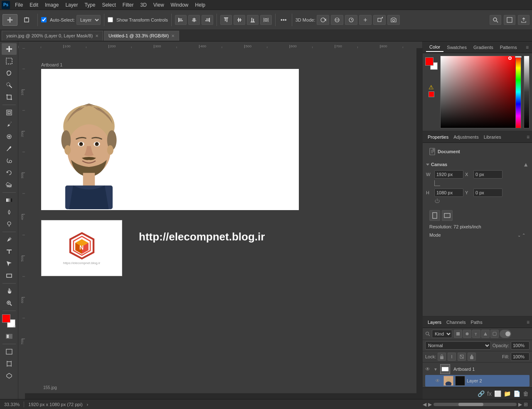 This screenshot has width=532, height=409. Describe the element at coordinates (9, 364) in the screenshot. I see `artboard-tool` at that location.